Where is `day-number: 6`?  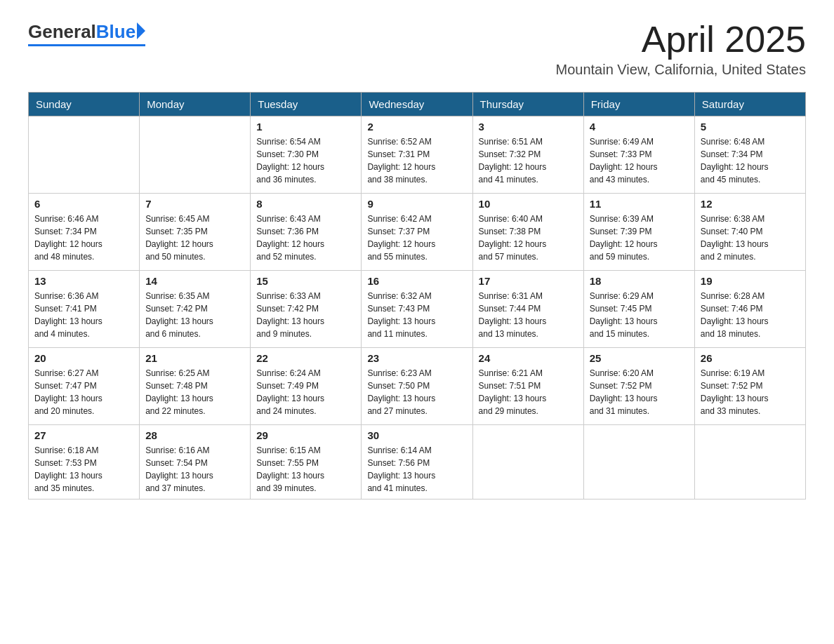 day-number: 6 is located at coordinates (84, 203).